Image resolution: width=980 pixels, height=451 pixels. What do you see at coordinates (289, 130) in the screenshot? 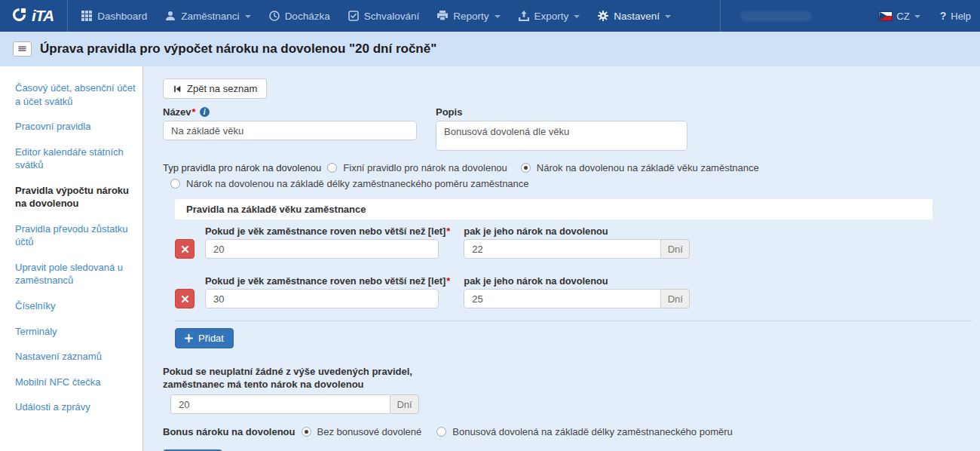
I see `nazev-input` at bounding box center [289, 130].